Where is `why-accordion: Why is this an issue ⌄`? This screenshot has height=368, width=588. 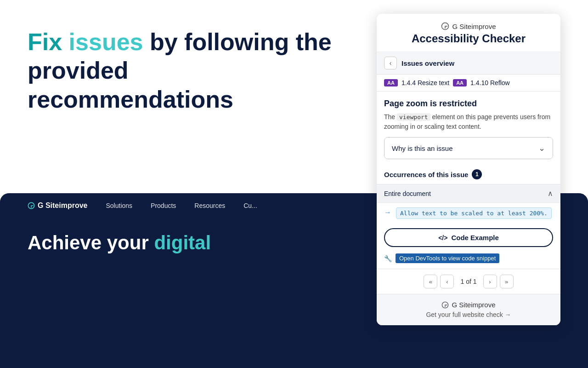 why-accordion: Why is this an issue ⌄ is located at coordinates (469, 148).